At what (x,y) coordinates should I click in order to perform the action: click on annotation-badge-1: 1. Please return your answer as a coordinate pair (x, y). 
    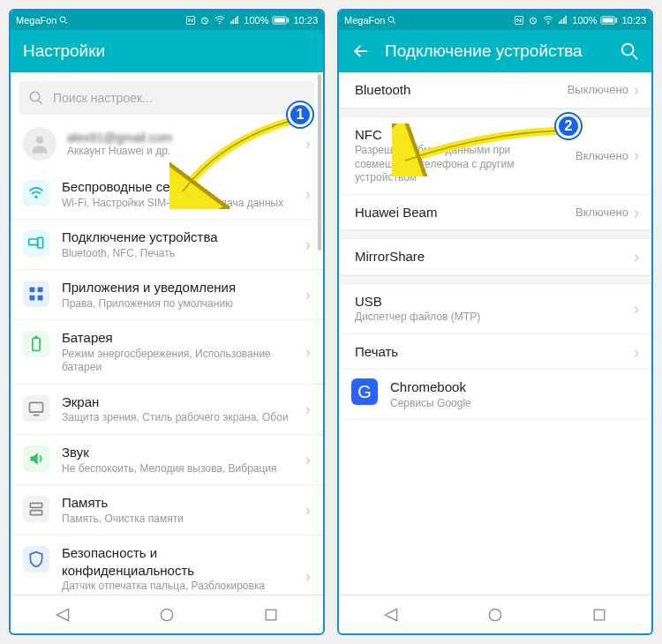
    Looking at the image, I should click on (300, 115).